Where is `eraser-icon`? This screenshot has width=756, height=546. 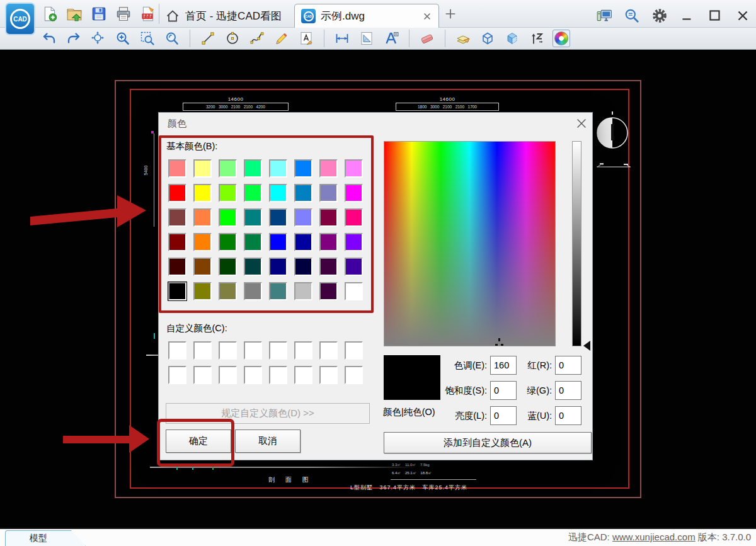
eraser-icon is located at coordinates (427, 38).